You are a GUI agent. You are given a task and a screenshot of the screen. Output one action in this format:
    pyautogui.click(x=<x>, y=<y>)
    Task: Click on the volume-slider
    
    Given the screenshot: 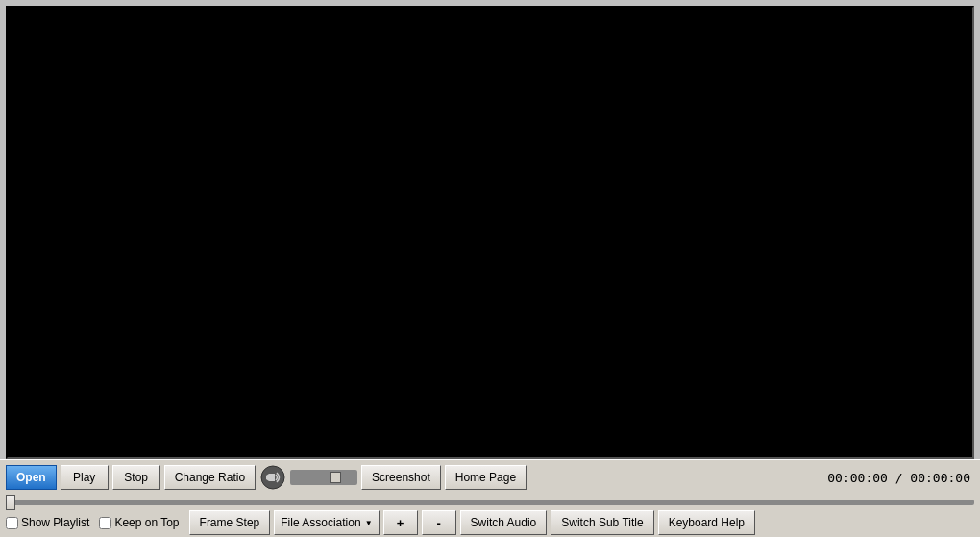 What is the action you would take?
    pyautogui.click(x=324, y=477)
    